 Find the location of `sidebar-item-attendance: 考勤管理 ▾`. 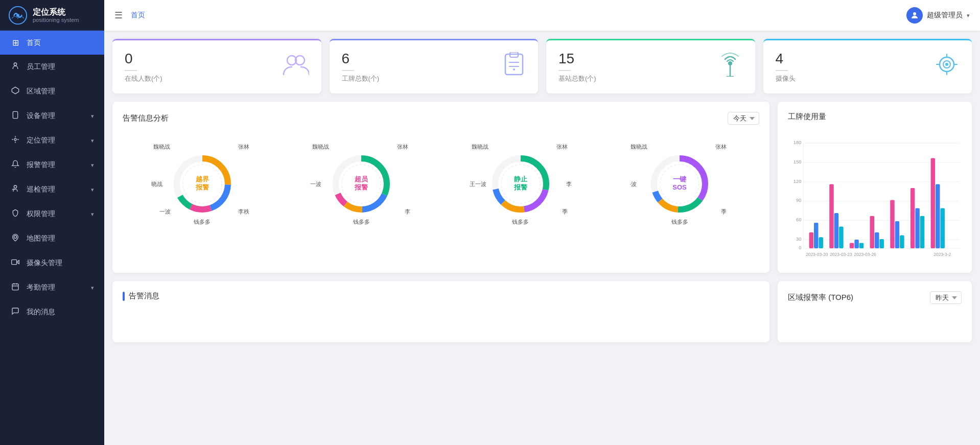

sidebar-item-attendance: 考勤管理 ▾ is located at coordinates (52, 288).